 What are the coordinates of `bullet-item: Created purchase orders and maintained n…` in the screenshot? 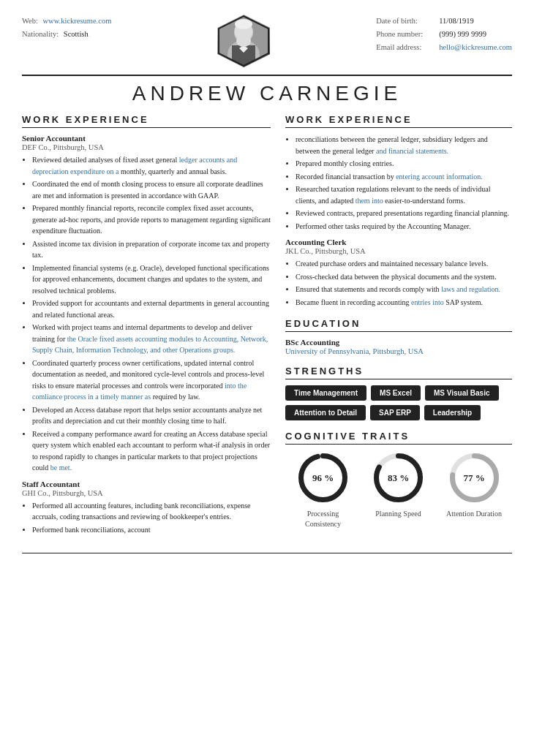 It's located at (404, 264).